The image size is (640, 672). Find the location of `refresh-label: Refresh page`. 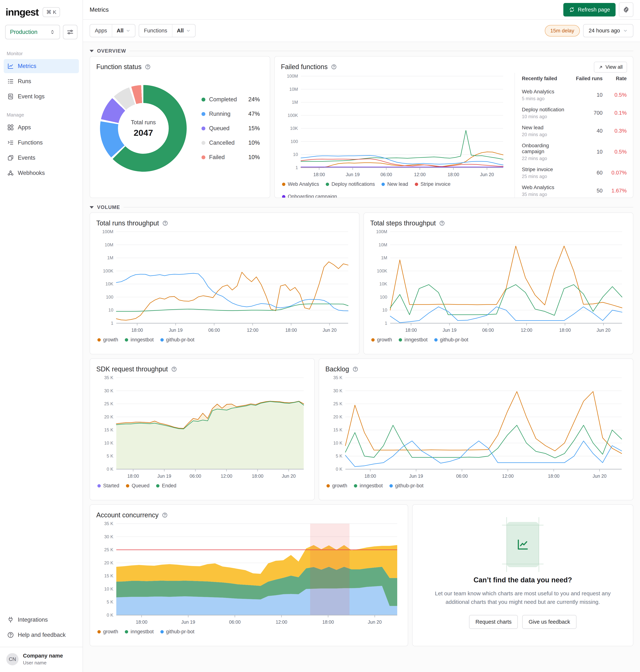

refresh-label: Refresh page is located at coordinates (594, 10).